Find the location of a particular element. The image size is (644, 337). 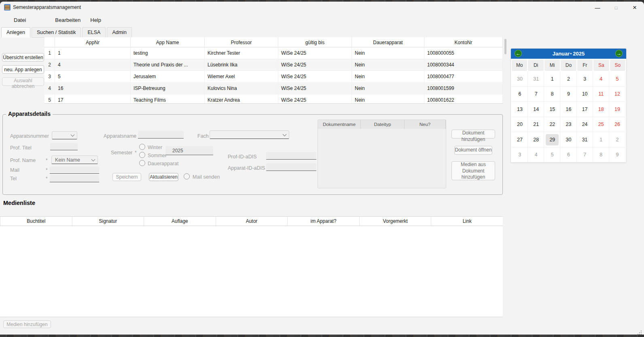

cell-kontonr: 1008001622 is located at coordinates (464, 99).